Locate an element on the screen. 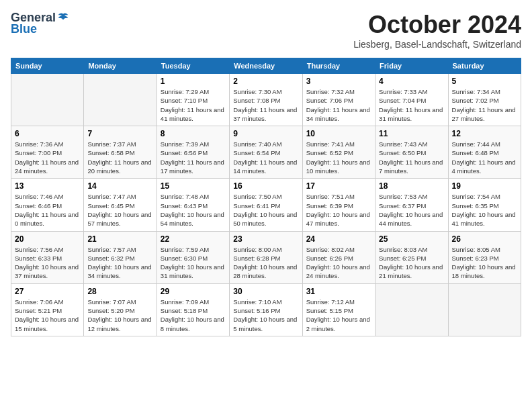 The height and width of the screenshot is (411, 532). day-number: 12 is located at coordinates (485, 134).